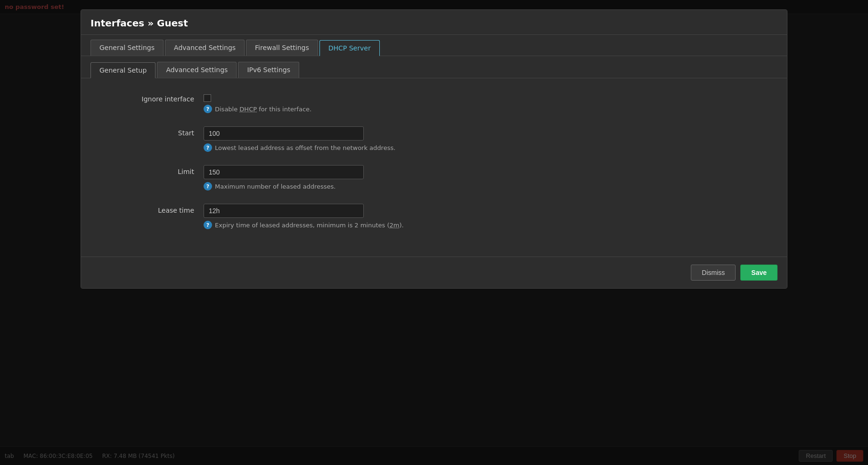  Describe the element at coordinates (300, 148) in the screenshot. I see `start-help: ? Lowest leased address as offset from t…` at that location.